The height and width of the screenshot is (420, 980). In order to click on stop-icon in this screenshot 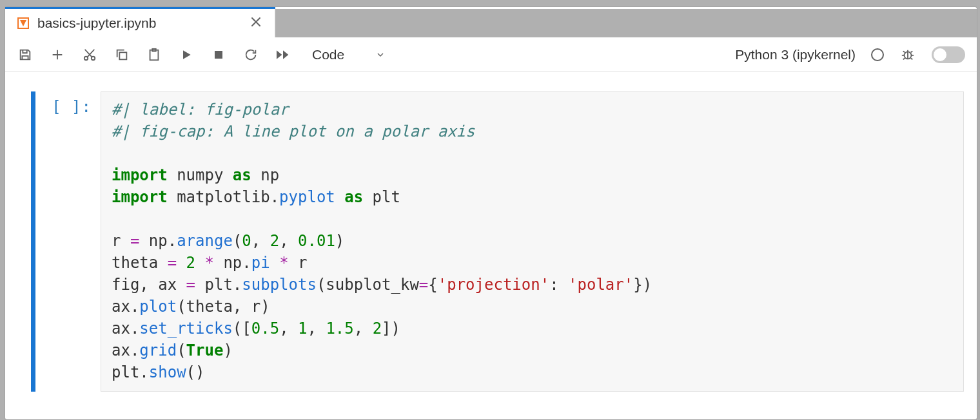, I will do `click(219, 55)`.